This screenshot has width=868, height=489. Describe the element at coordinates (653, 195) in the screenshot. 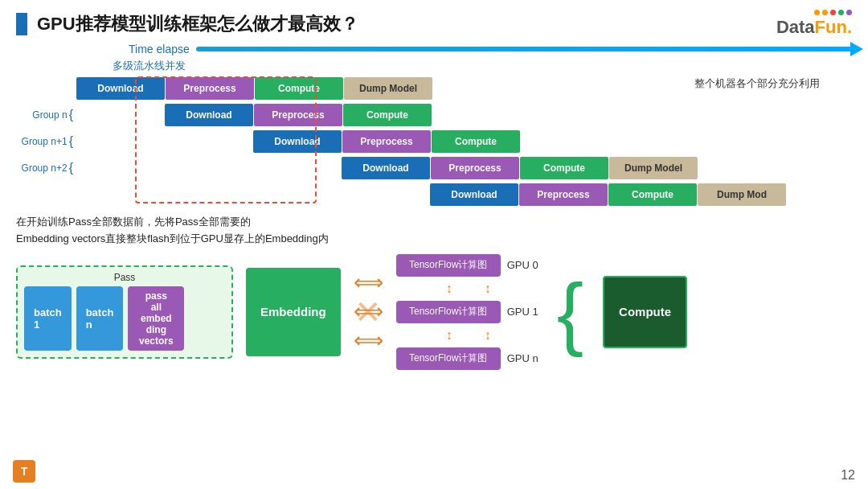

I see `block-compute-4: Compute` at that location.